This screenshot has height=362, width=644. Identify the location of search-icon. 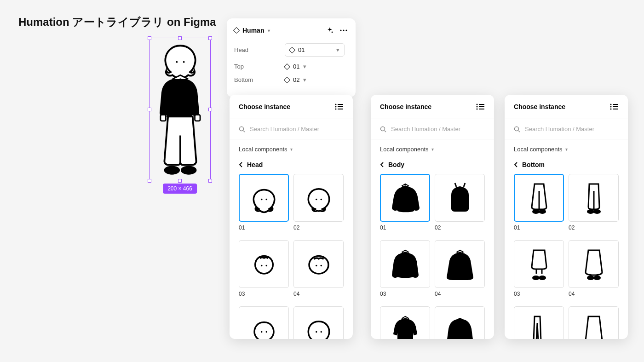
(517, 129).